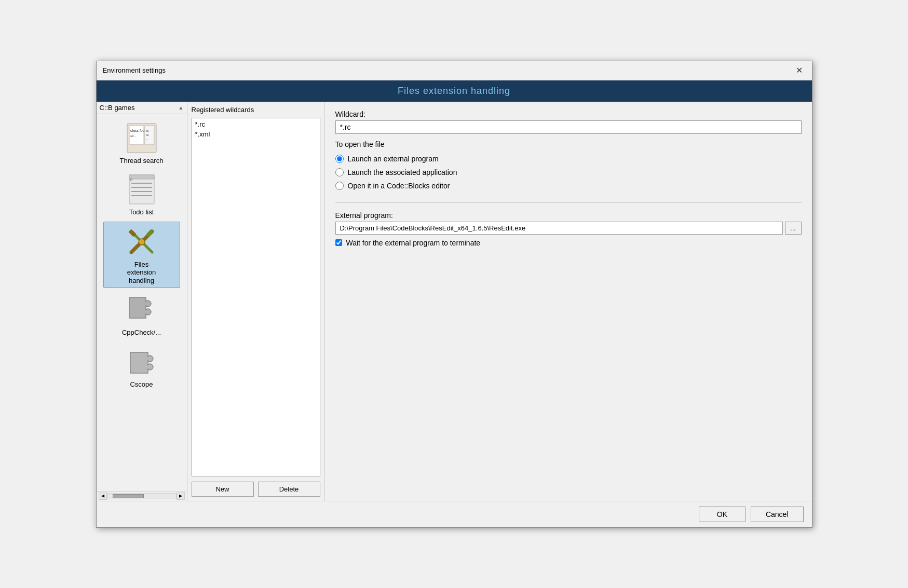 The height and width of the screenshot is (588, 908). Describe the element at coordinates (340, 159) in the screenshot. I see `radio-external-input` at that location.